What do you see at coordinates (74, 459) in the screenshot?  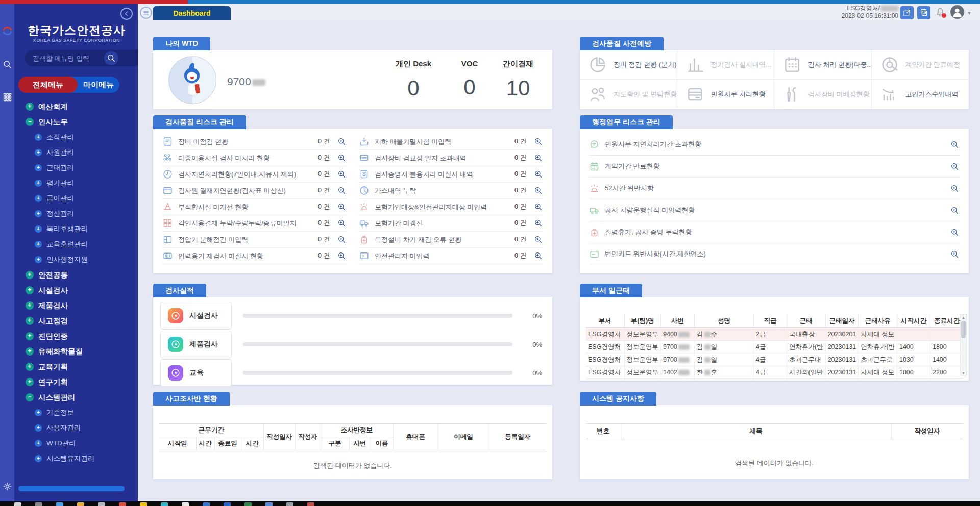 I see `sidebar-item-시스템유지관리: +시스템유지관리` at bounding box center [74, 459].